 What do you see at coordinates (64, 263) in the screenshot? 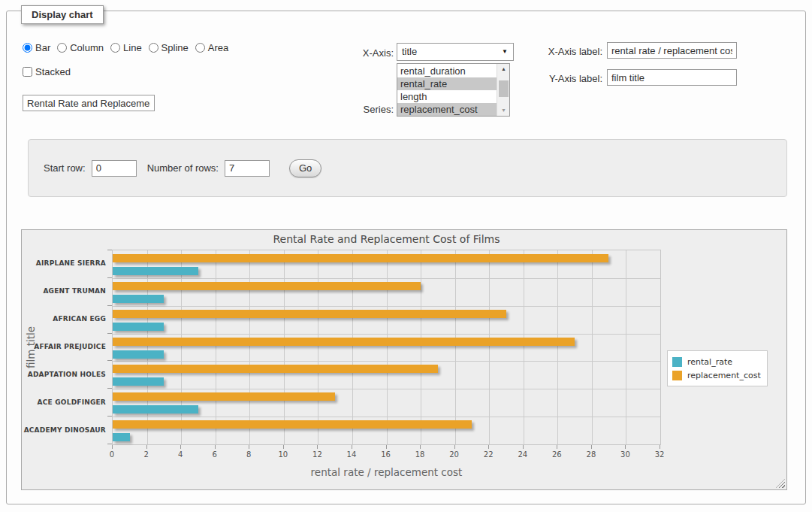
I see `category-label: AIRPLANE SIERRA` at bounding box center [64, 263].